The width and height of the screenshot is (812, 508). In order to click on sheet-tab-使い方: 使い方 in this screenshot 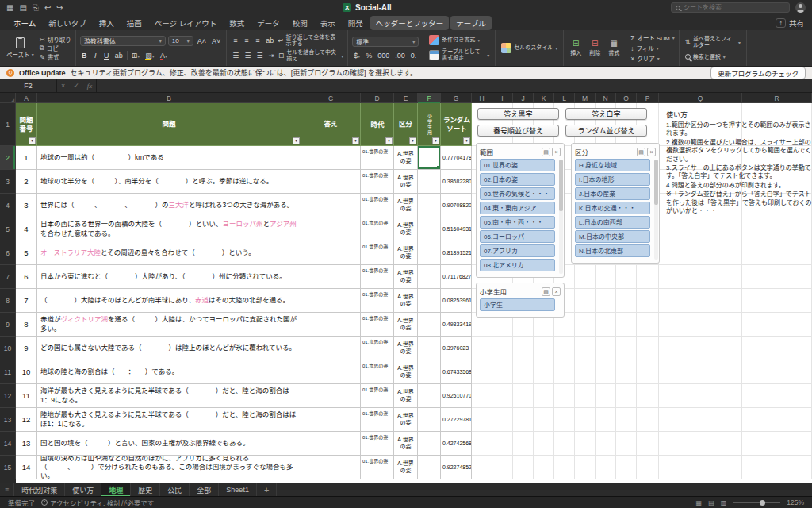, I will do `click(83, 490)`.